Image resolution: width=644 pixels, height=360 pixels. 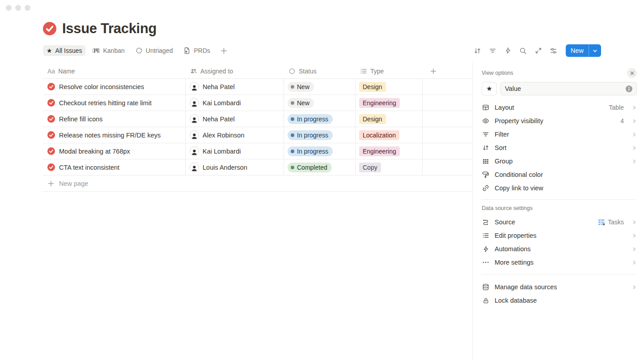 I want to click on menu-item-sort: Sort, so click(x=559, y=148).